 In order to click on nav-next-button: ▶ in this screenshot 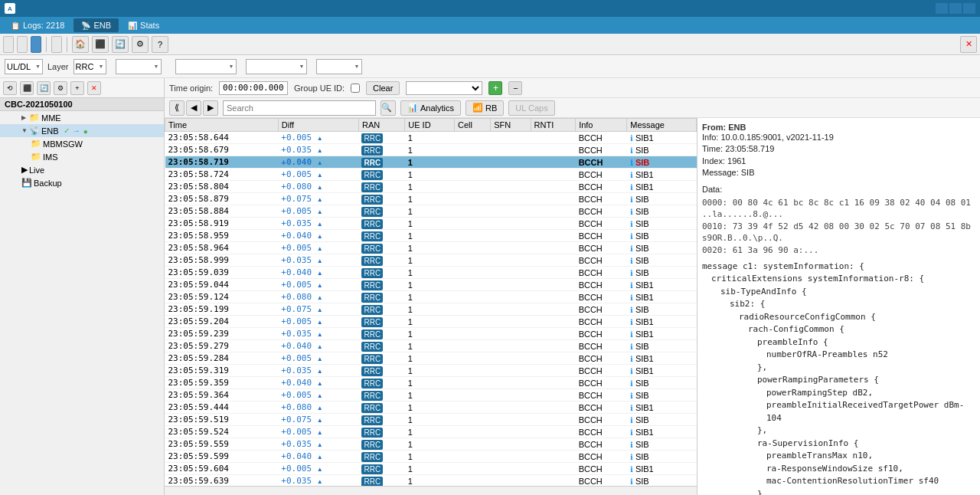, I will do `click(211, 108)`.